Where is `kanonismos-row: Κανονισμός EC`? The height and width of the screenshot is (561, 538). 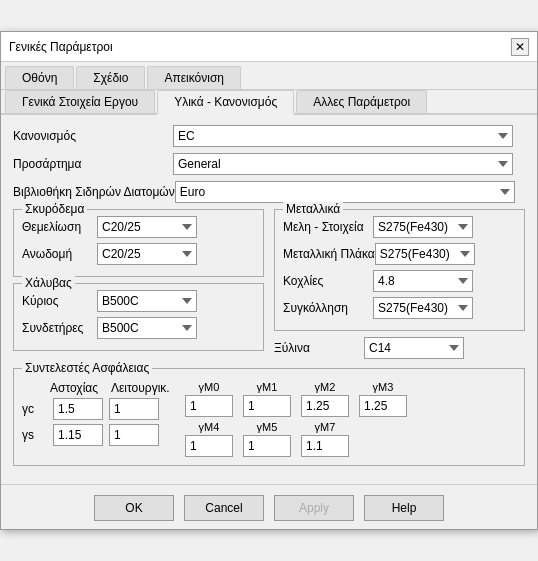
kanonismos-row: Κανονισμός EC is located at coordinates (269, 136).